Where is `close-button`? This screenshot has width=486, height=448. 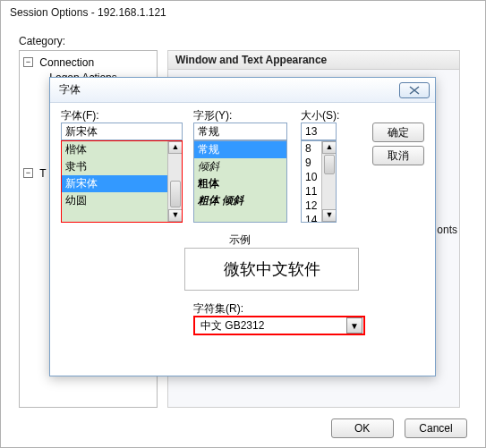
close-button is located at coordinates (414, 90).